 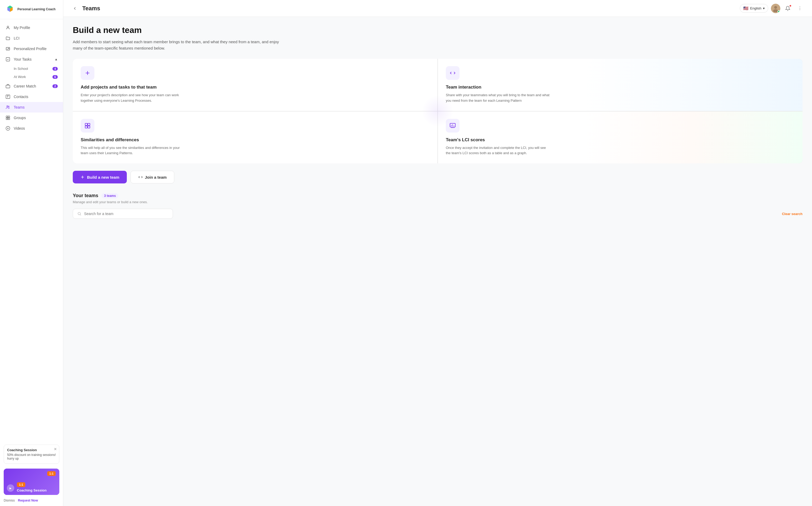 I want to click on build-new-team-button: Build a new team, so click(x=100, y=177).